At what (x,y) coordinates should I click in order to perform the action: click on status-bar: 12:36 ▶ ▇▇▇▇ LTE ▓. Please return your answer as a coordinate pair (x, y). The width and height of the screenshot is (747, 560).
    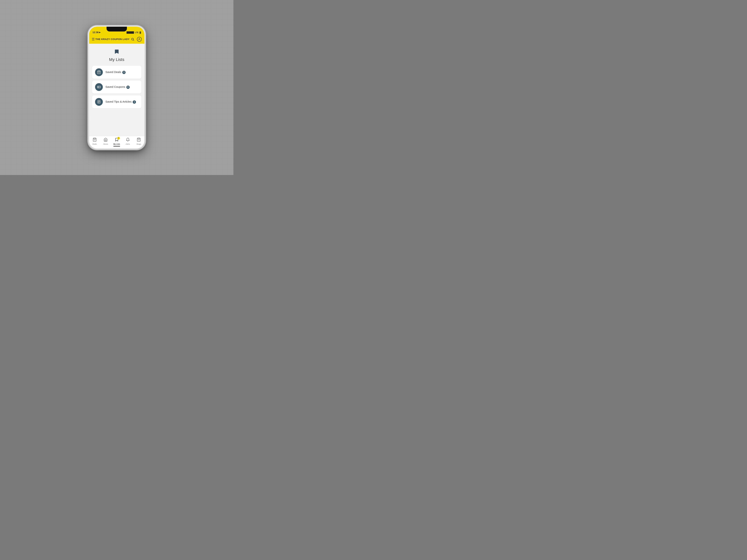
    Looking at the image, I should click on (117, 31).